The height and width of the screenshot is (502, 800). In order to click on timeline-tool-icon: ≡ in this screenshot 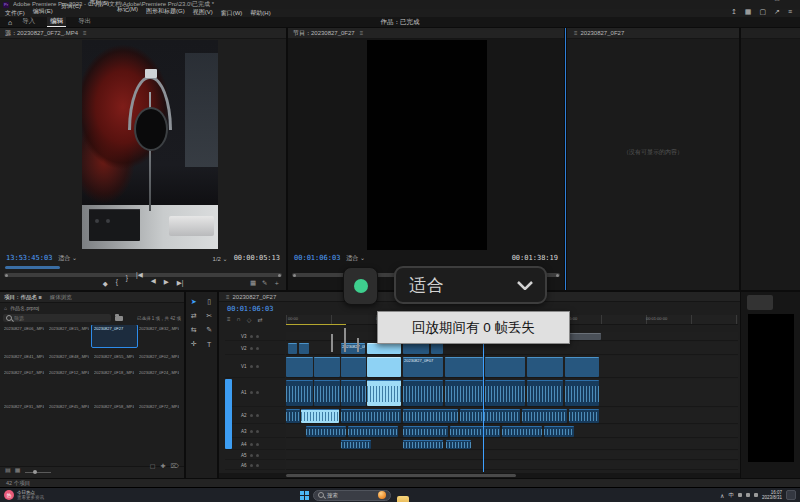, I will do `click(229, 320)`.